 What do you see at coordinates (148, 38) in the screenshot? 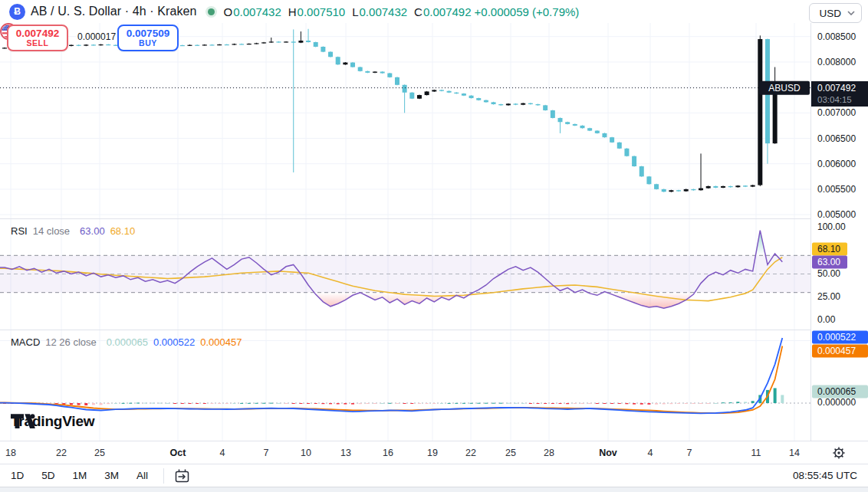
I see `buy-button: 0.007509 BUY` at bounding box center [148, 38].